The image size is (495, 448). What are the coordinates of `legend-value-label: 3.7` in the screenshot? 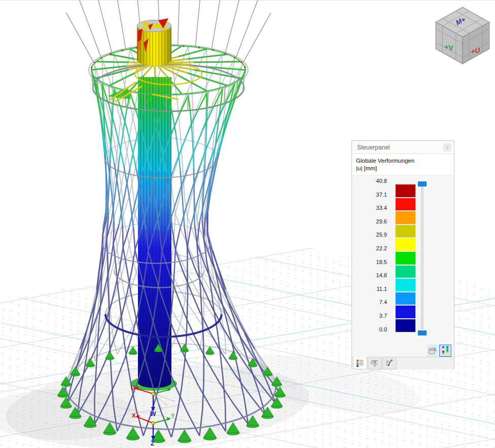 It's located at (369, 316).